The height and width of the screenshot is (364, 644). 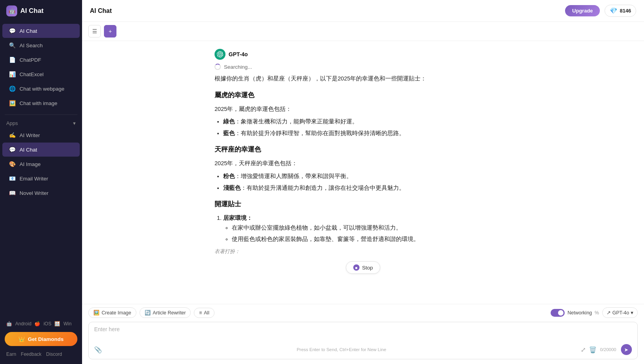 I want to click on list-item: 使用藍色或粉色的家居裝飾品，如靠墊、窗簾等，營造舒適和諧的環境。, so click(x=372, y=239).